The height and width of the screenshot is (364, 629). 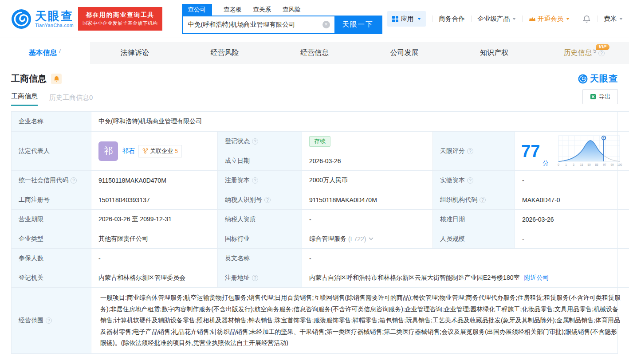 What do you see at coordinates (154, 180) in the screenshot?
I see `uscc-value: 91150118MAKA0D470M` at bounding box center [154, 180].